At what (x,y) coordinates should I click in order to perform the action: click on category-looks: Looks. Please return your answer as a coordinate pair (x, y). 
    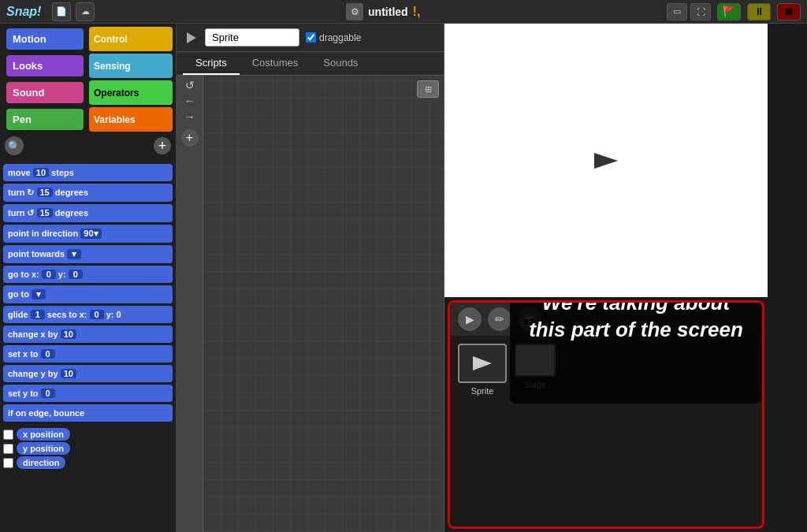
    Looking at the image, I should click on (45, 66).